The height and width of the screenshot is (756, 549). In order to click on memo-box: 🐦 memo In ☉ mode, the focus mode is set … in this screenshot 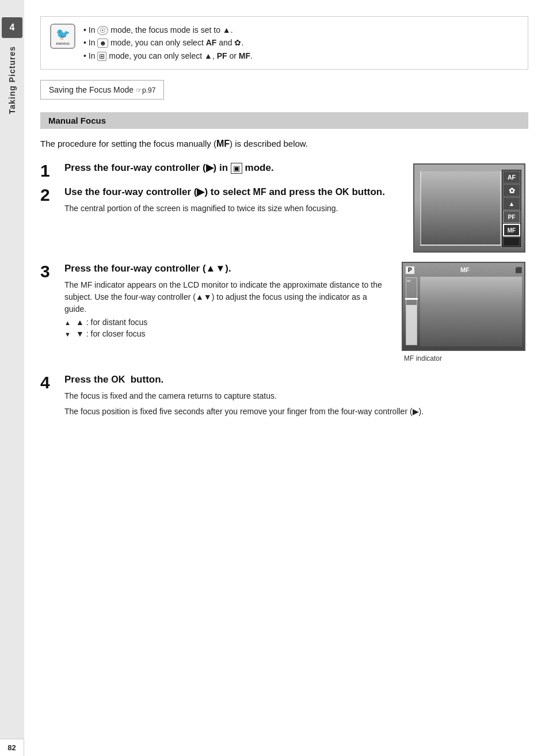, I will do `click(284, 43)`.